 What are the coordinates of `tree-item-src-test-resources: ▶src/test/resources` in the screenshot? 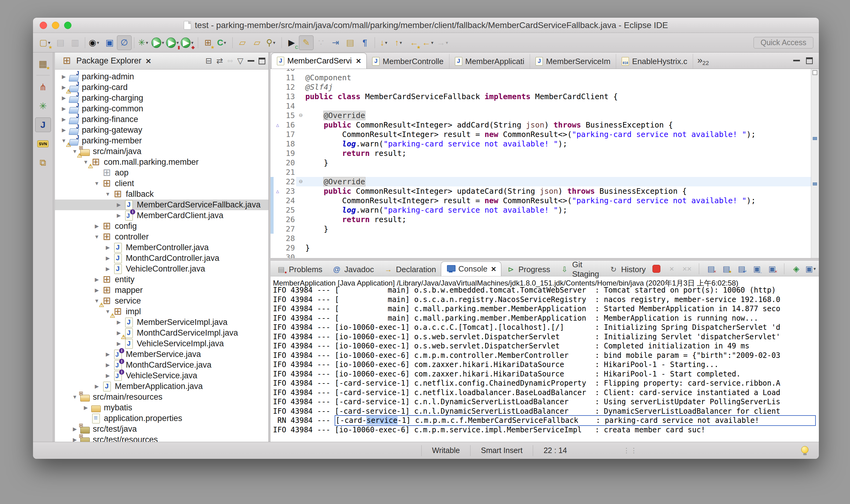 It's located at (162, 438).